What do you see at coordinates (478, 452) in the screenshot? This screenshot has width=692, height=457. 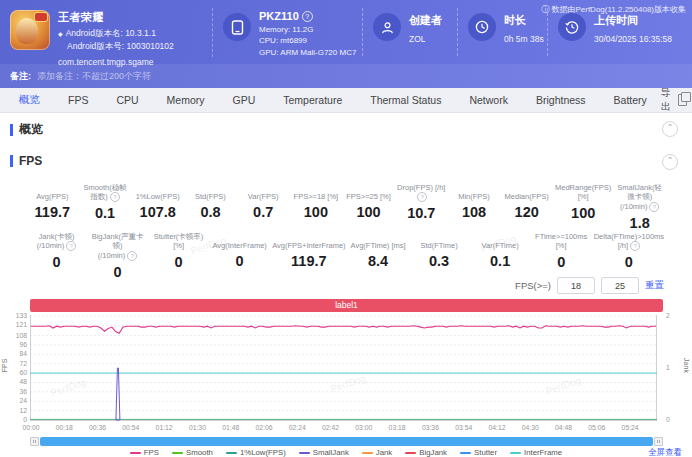 I see `legend-item-stutter: Stutter` at bounding box center [478, 452].